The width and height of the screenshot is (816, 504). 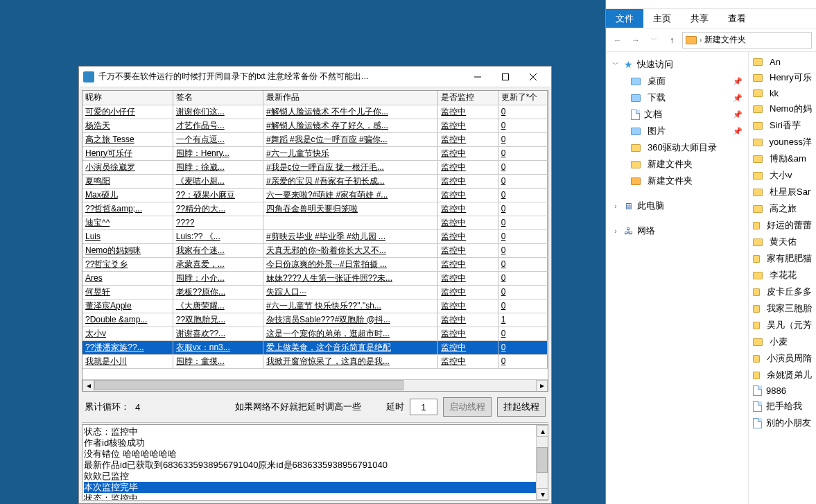 What do you see at coordinates (218, 250) in the screenshot?
I see `table-cell: 我家有个迷...` at bounding box center [218, 250].